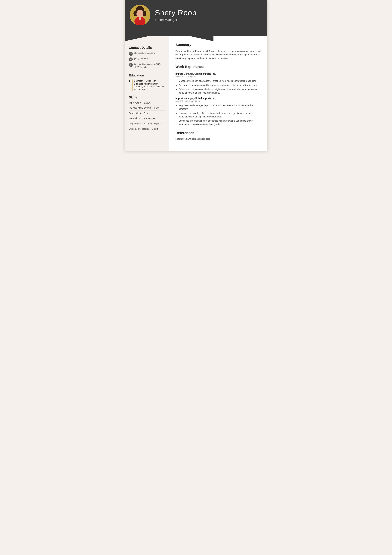 The height and width of the screenshot is (555, 392). What do you see at coordinates (176, 20) in the screenshot?
I see `candidate-title: Import Manager` at bounding box center [176, 20].